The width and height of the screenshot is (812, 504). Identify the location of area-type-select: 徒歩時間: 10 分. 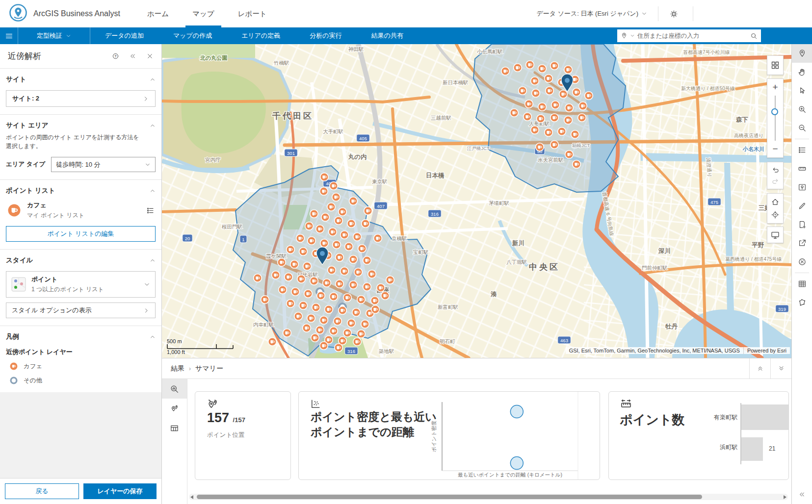
(103, 165).